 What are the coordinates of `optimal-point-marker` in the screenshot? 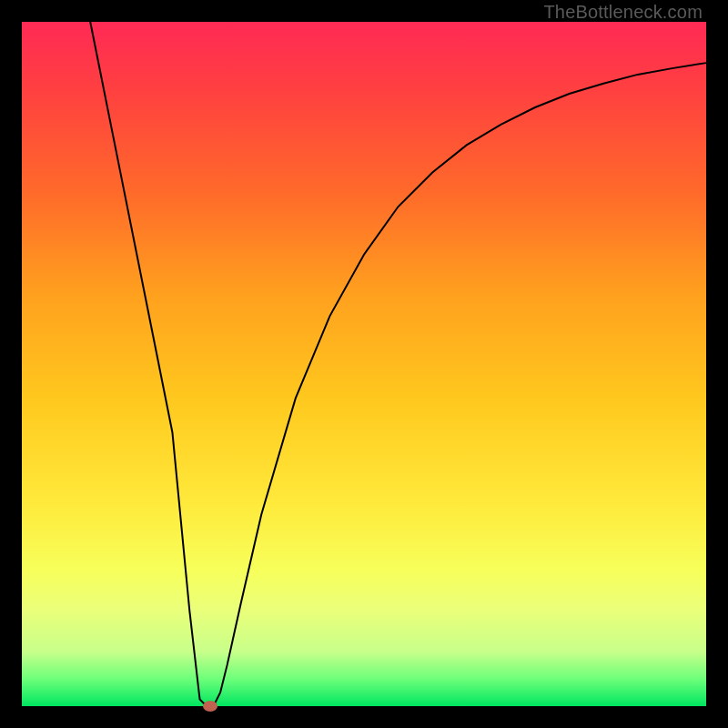 It's located at (210, 706).